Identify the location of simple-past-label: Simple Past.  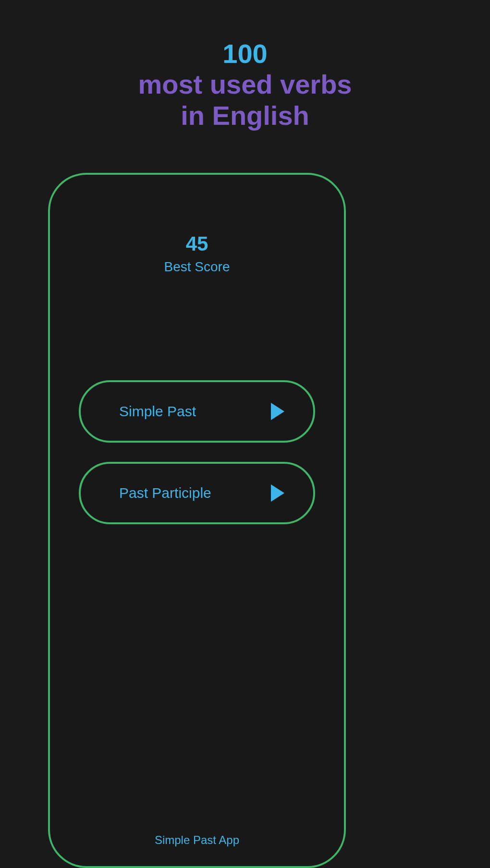
(158, 411).